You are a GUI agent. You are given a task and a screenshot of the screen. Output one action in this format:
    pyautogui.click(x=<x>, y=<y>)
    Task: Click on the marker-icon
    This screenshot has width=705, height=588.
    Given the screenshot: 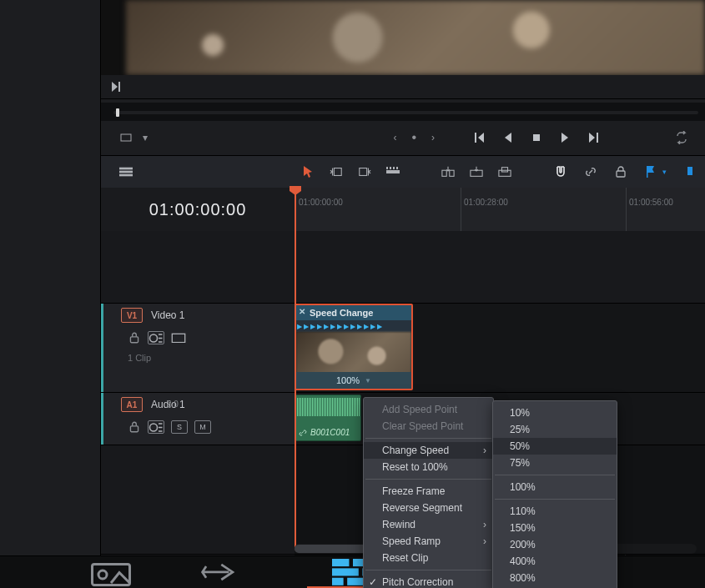 What is the action you would take?
    pyautogui.click(x=690, y=172)
    